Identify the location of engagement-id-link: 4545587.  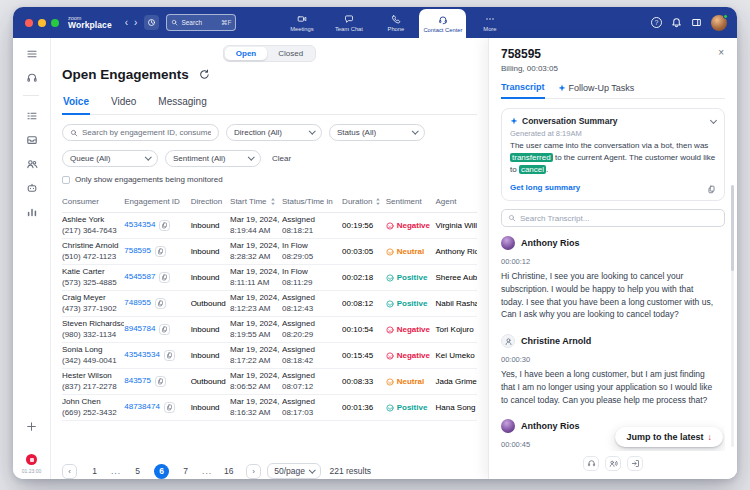
(140, 276).